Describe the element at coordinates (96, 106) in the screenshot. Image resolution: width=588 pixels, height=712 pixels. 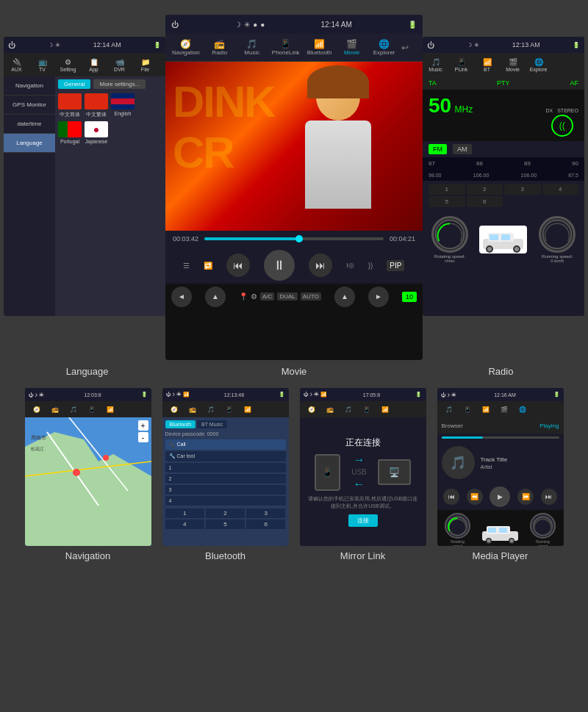
I see `flag-cn-traditional: 中文繁体` at that location.